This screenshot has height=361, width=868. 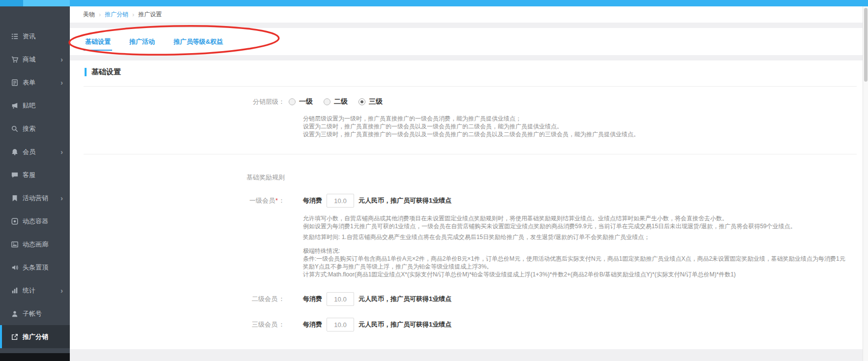 I want to click on tab-promotion-activity: 推广活动, so click(x=142, y=42).